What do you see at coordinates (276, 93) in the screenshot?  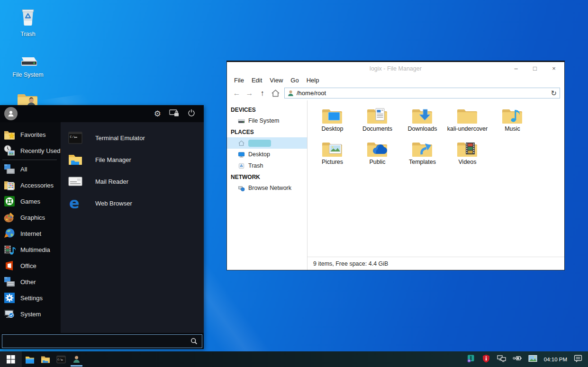 I see `home-button` at bounding box center [276, 93].